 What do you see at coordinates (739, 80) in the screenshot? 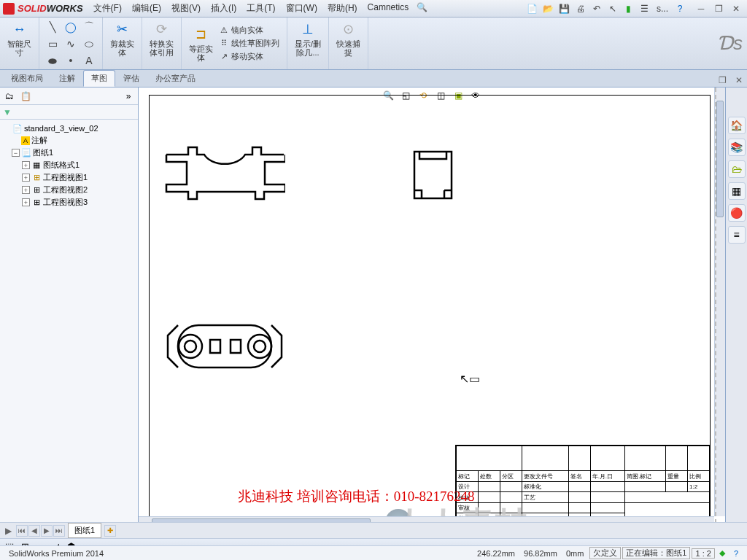
I see `doc-close-icon: ✕` at bounding box center [739, 80].